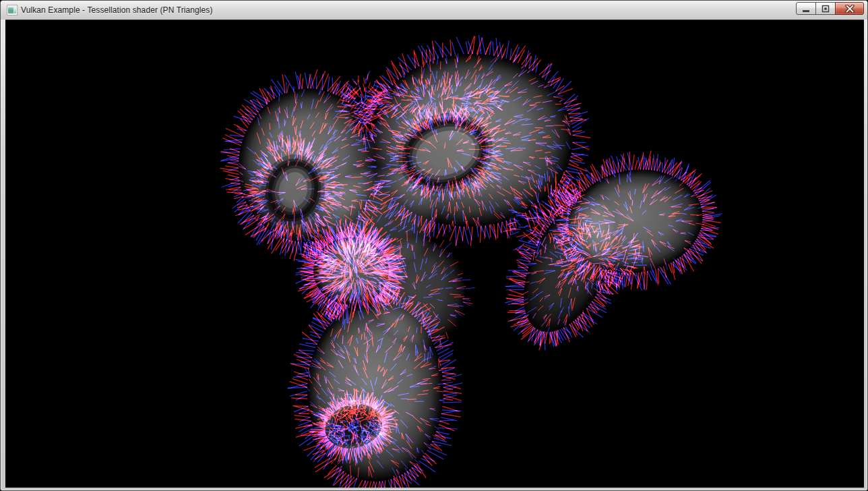 This screenshot has width=868, height=491. What do you see at coordinates (850, 9) in the screenshot?
I see `close-icon` at bounding box center [850, 9].